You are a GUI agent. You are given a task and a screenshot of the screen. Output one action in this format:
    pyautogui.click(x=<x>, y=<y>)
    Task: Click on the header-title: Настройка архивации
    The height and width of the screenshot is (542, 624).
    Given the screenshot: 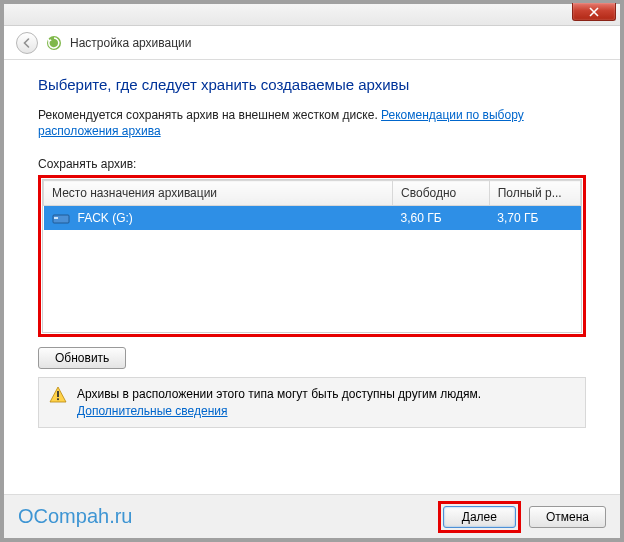 What is the action you would take?
    pyautogui.click(x=131, y=43)
    